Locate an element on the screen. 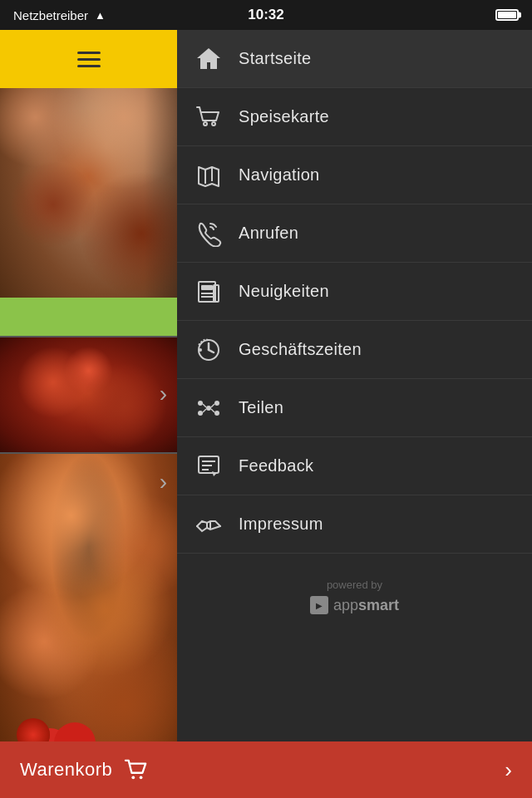  menu-item-navigation: Navigation is located at coordinates (354, 175).